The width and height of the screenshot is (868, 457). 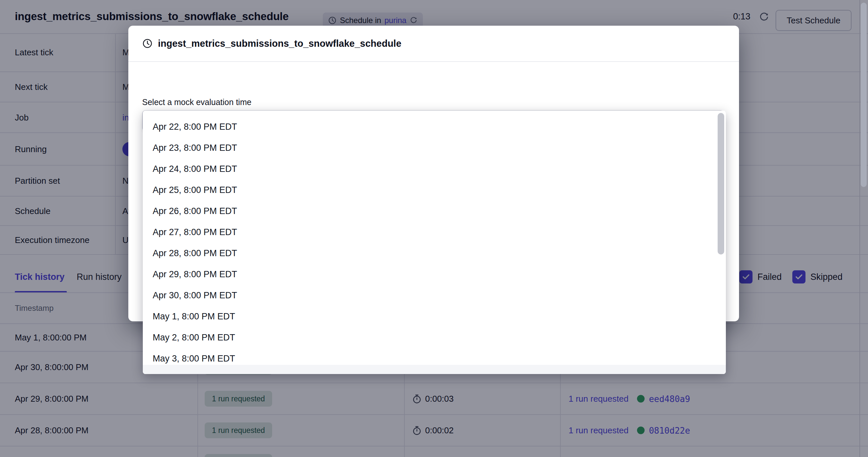 What do you see at coordinates (434, 127) in the screenshot?
I see `menu-option: Apr 22, 8:00 PM EDT` at bounding box center [434, 127].